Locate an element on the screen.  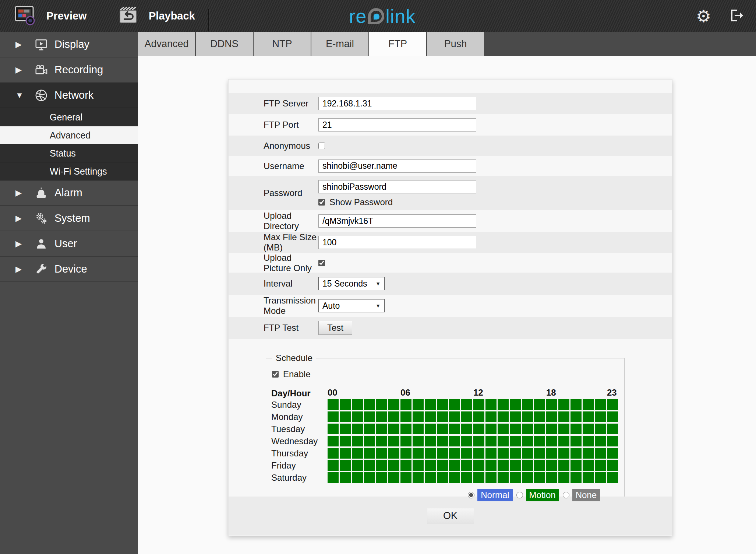
max-file-size-input is located at coordinates (398, 242).